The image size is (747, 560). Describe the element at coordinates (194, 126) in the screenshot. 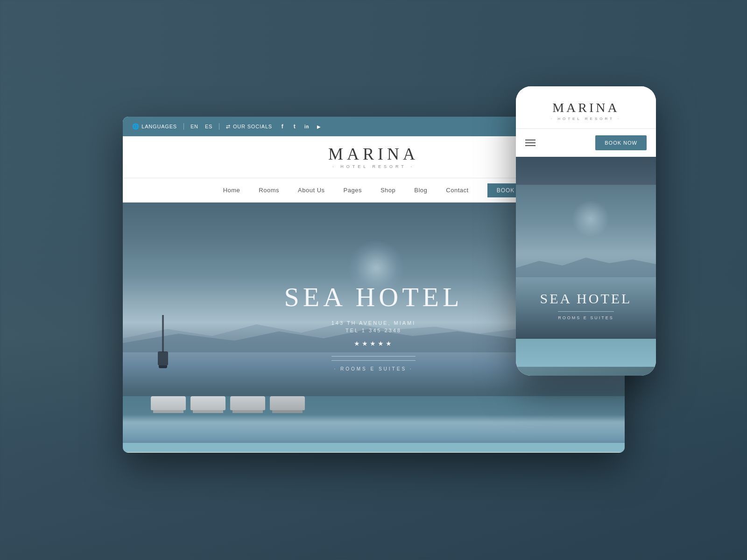

I see `lang-en: EN` at that location.